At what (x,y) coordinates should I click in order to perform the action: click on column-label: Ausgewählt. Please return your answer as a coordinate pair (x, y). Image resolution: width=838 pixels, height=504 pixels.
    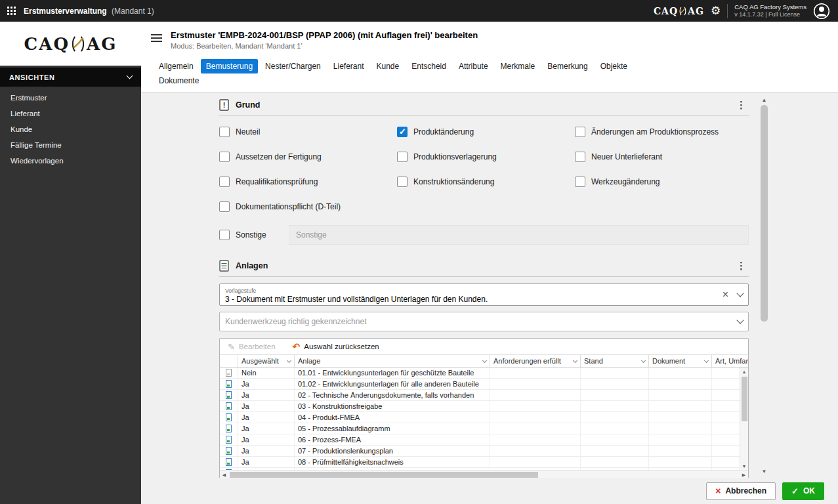
    Looking at the image, I should click on (260, 361).